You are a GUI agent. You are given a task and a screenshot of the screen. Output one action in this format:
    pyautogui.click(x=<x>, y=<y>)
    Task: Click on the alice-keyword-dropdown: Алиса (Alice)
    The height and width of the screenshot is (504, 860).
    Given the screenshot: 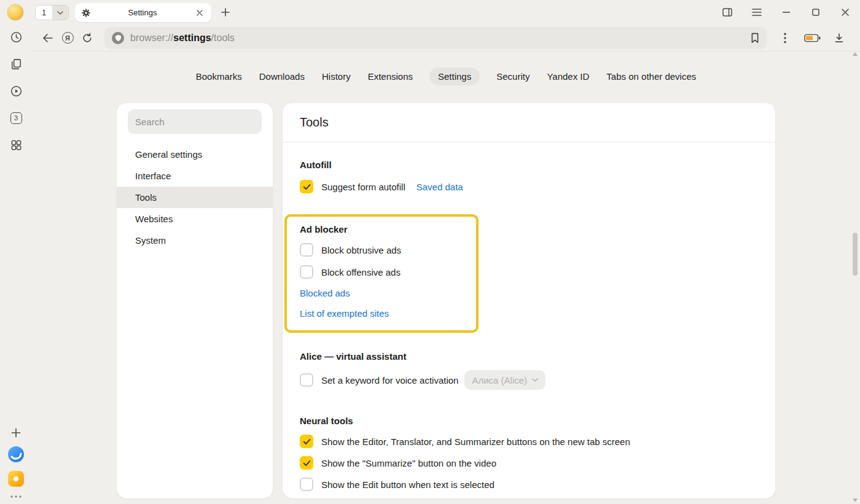 What is the action you would take?
    pyautogui.click(x=505, y=380)
    